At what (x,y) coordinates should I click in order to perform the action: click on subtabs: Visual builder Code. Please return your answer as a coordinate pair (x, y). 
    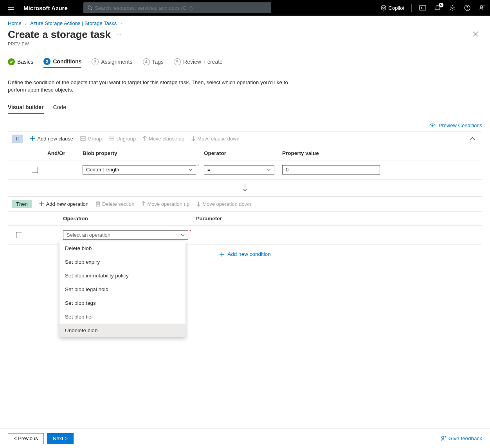
    Looking at the image, I should click on (245, 104).